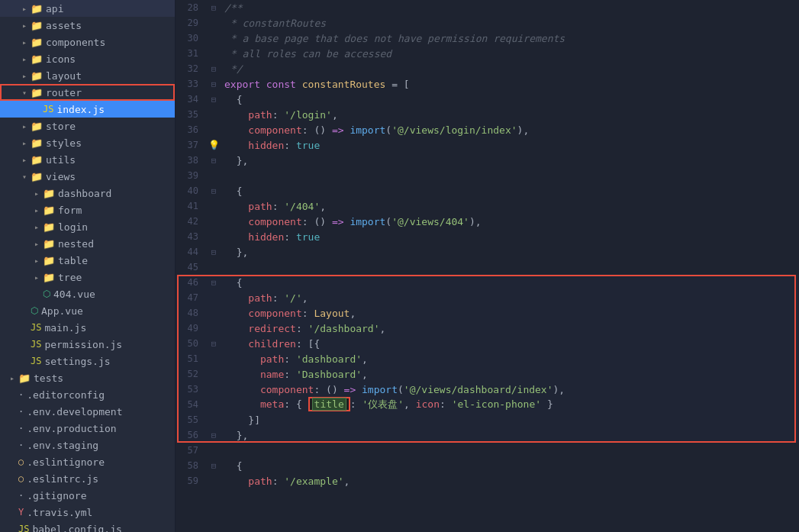 The height and width of the screenshot is (532, 799). I want to click on sidebar-item-store: 📁store, so click(87, 126).